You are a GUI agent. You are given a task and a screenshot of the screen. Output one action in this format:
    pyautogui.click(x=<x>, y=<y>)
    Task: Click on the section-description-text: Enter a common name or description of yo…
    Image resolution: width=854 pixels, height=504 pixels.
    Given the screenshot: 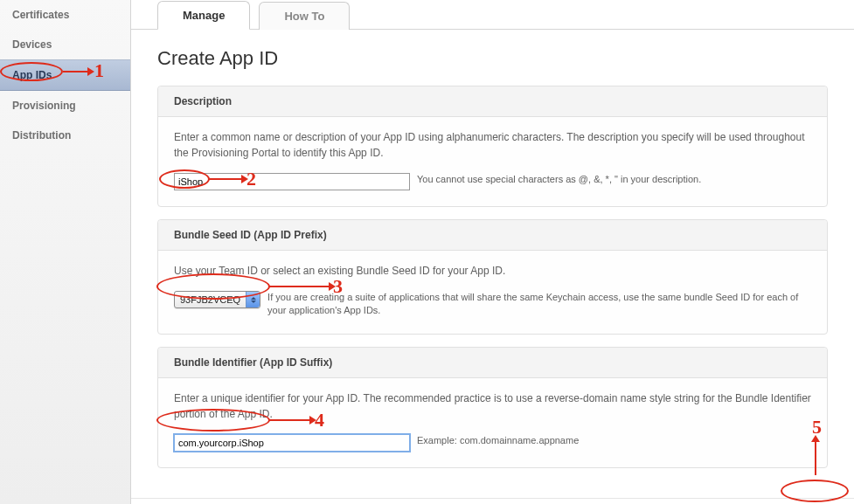 What is the action you would take?
    pyautogui.click(x=493, y=145)
    